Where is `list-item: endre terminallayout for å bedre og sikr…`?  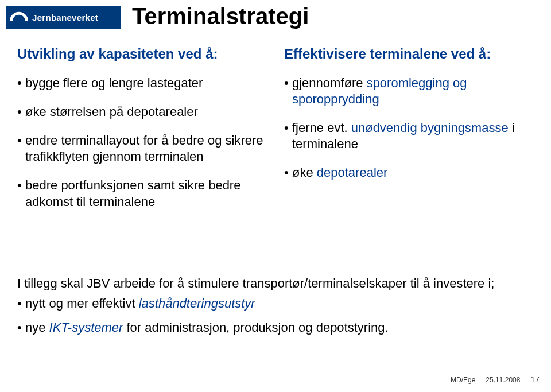 list-item: endre terminallayout for å bedre og sikr… is located at coordinates (142, 149).